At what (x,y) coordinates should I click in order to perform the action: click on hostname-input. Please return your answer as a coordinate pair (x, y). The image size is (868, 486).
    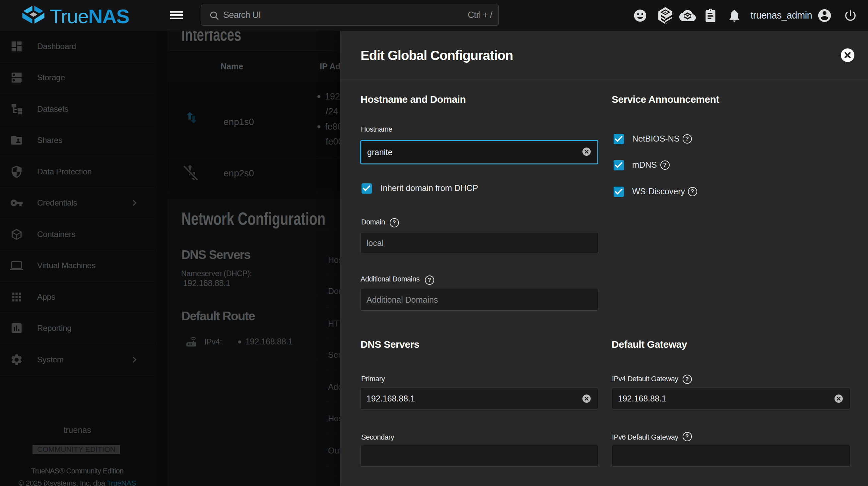
    Looking at the image, I should click on (479, 152).